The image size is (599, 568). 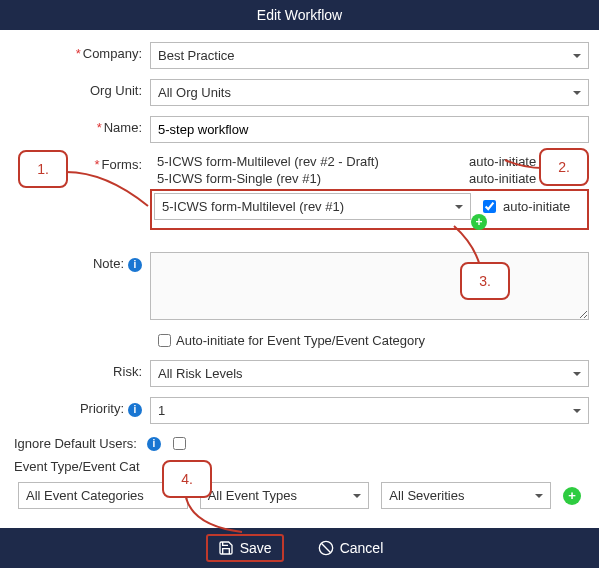 I want to click on auto-initiate-label: auto-initiate, so click(x=536, y=206).